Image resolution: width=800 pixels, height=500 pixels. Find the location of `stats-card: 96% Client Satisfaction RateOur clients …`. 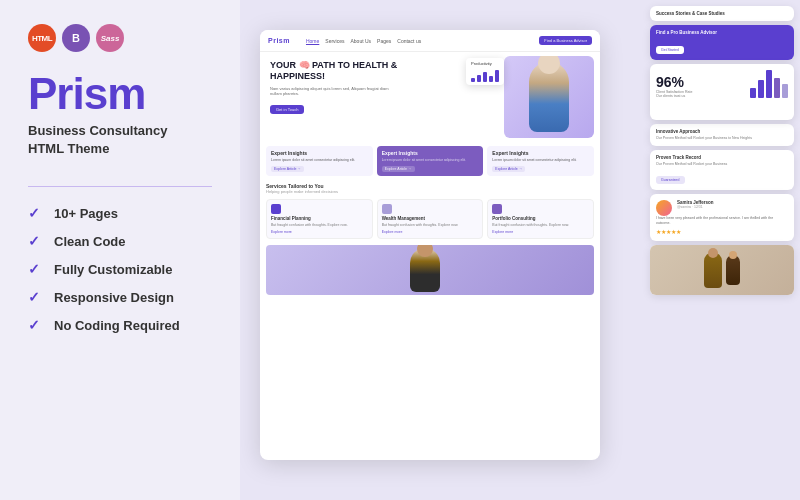

stats-card: 96% Client Satisfaction RateOur clients … is located at coordinates (722, 92).